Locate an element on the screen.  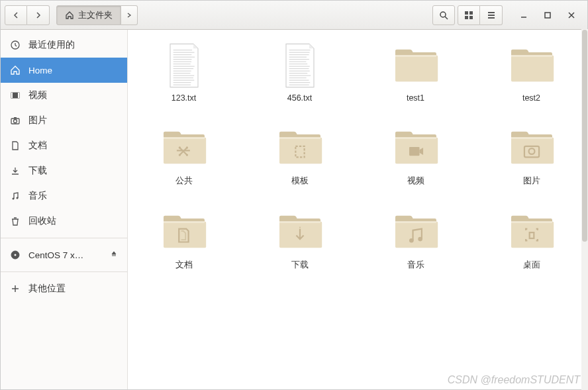
file-item: 文档 is located at coordinates (184, 240).